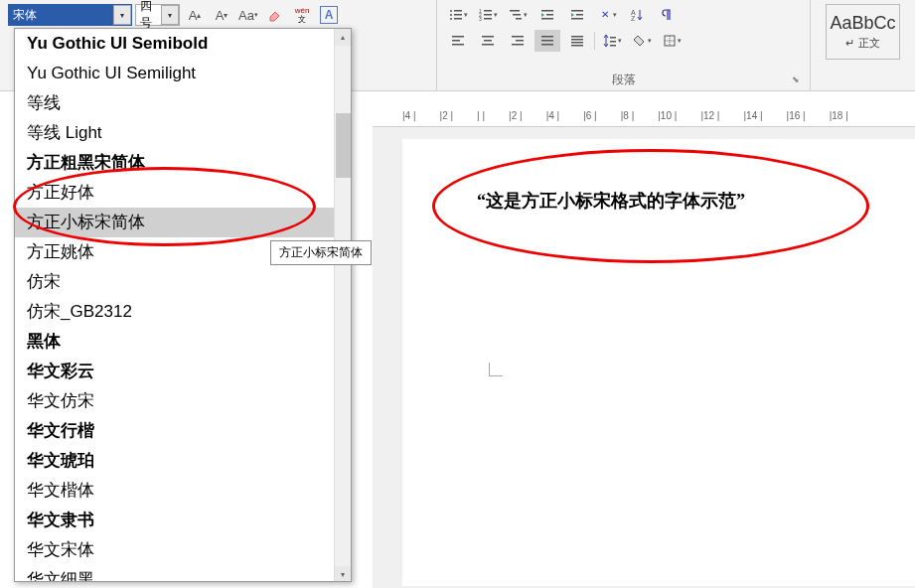 Image resolution: width=915 pixels, height=588 pixels. Describe the element at coordinates (577, 41) in the screenshot. I see `align-distribute-button` at that location.